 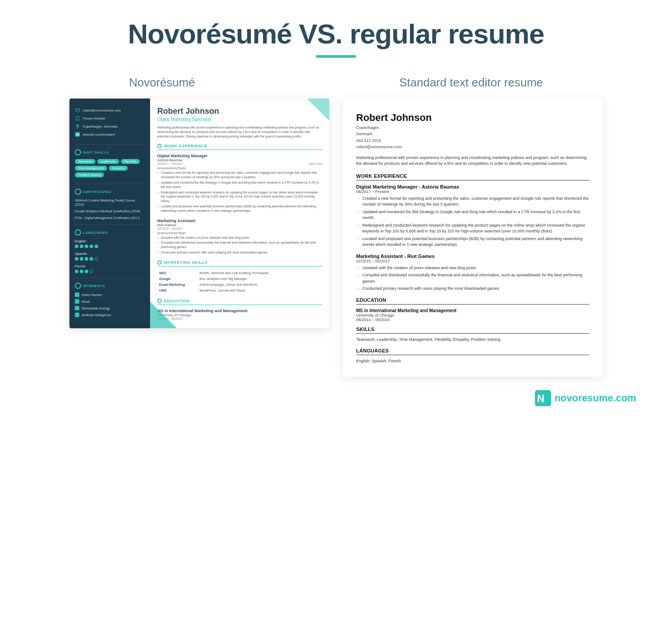 I want to click on skill-row-email: Email Marketing ActiveCampaign, Litmus a…, so click(x=240, y=285).